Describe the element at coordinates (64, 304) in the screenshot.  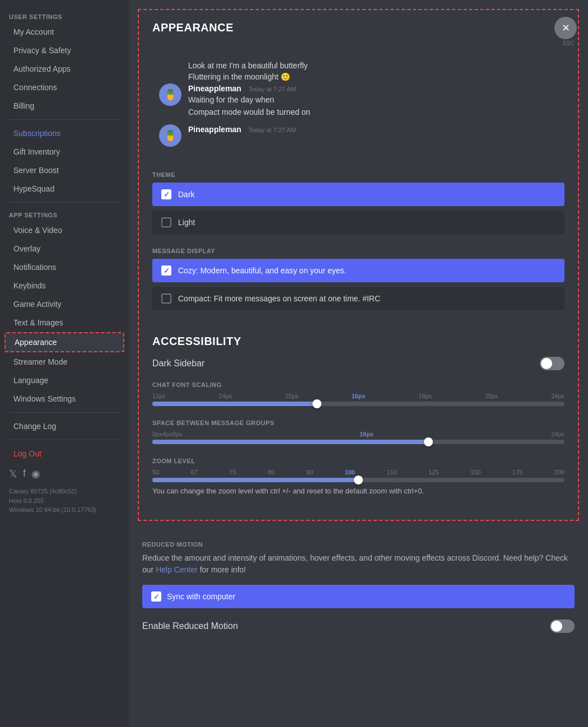
I see `sidebar-item-game-activity: Game Activity` at that location.